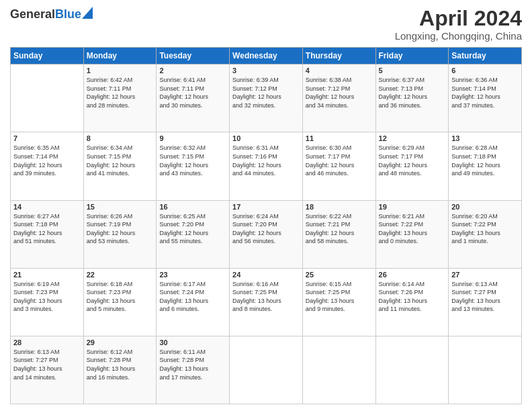 The width and height of the screenshot is (532, 411). Describe the element at coordinates (47, 275) in the screenshot. I see `day-number: 21` at that location.